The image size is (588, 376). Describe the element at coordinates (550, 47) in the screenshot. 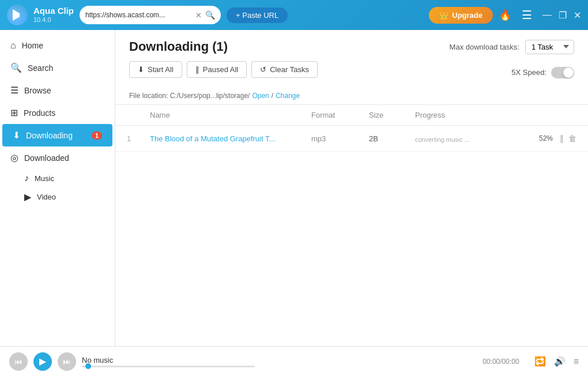

I see `max-tasks-select: 1 Task 2 Tasks 3 Tasks` at that location.